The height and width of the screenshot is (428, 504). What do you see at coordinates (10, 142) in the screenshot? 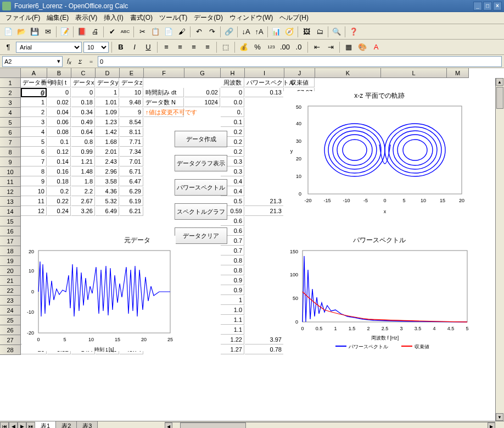
I see `row-header-7: 7` at bounding box center [10, 142].